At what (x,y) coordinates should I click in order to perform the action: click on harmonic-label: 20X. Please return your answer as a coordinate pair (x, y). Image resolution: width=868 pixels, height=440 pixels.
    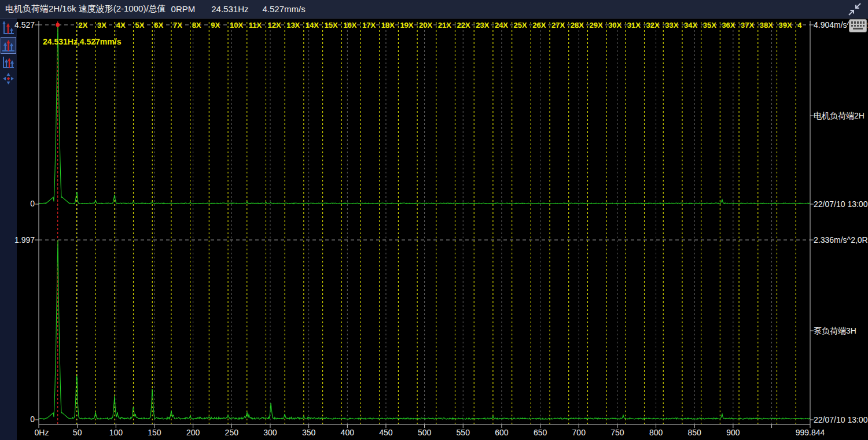
    Looking at the image, I should click on (426, 25).